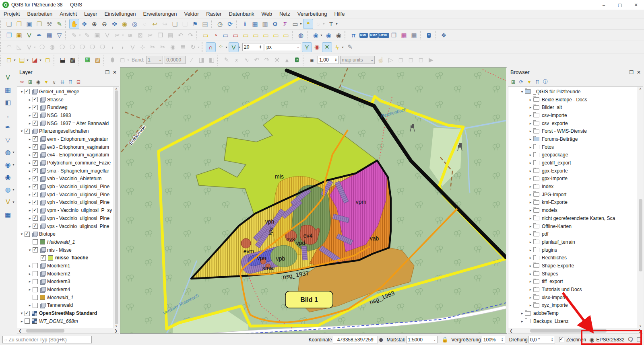 The image size is (644, 345). Describe the element at coordinates (573, 123) in the screenshot. I see `browser-tree-row: ▸csv_exporte` at that location.